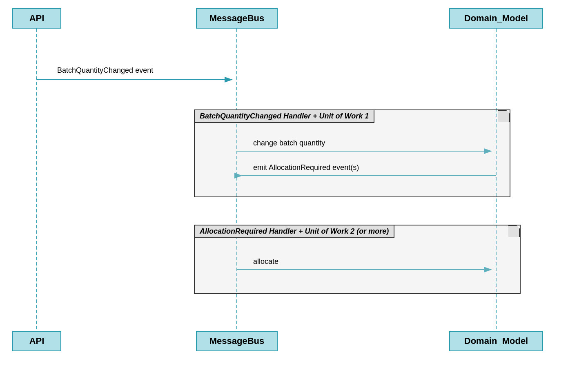 The width and height of the screenshot is (588, 366). I want to click on frame-allocation-required-handler: AllocationRequired Handler + Unit of Wor…, so click(357, 259).